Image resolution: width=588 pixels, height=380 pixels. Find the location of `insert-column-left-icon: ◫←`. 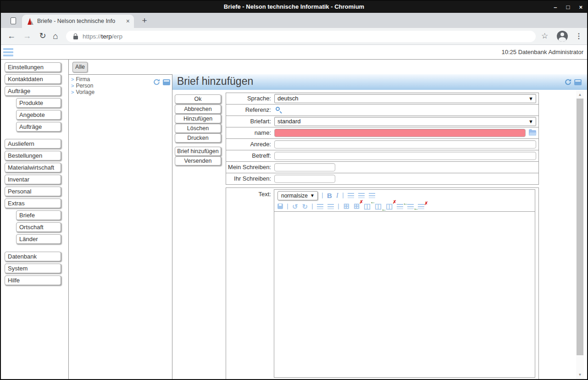

insert-column-left-icon: ◫← is located at coordinates (367, 206).